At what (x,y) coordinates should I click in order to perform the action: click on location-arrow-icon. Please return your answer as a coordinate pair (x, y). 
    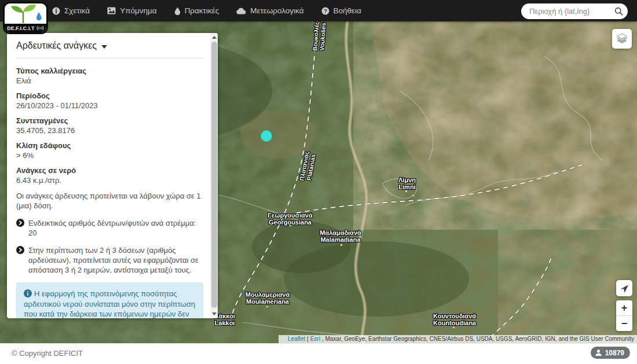
    Looking at the image, I should click on (624, 288).